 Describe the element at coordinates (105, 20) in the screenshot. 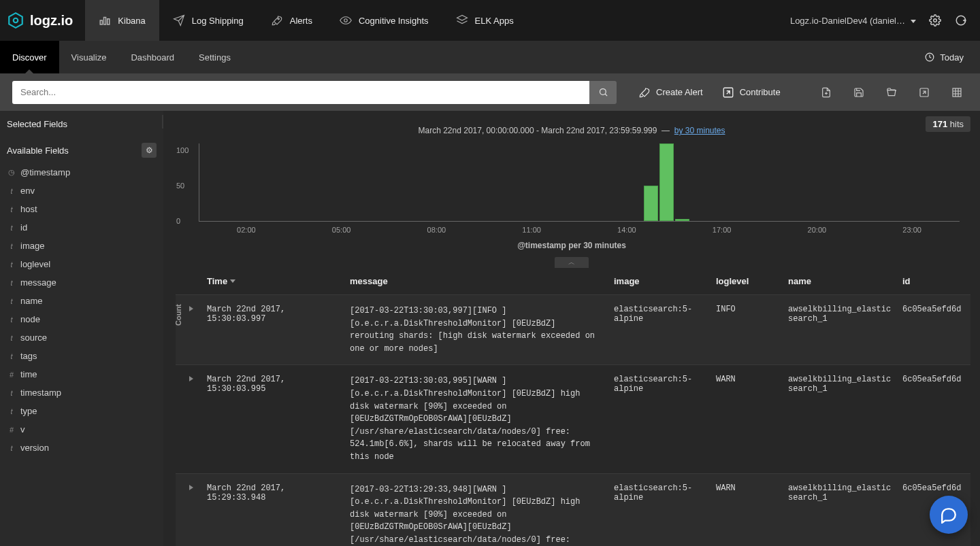

I see `chart-bars-icon` at that location.